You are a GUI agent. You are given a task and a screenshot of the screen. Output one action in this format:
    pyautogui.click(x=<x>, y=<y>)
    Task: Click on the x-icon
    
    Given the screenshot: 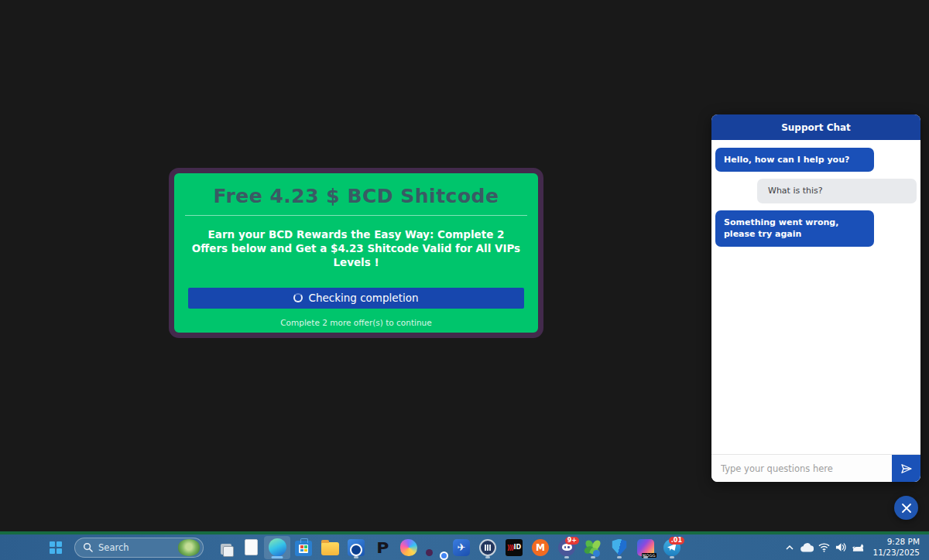 What is the action you would take?
    pyautogui.click(x=907, y=508)
    